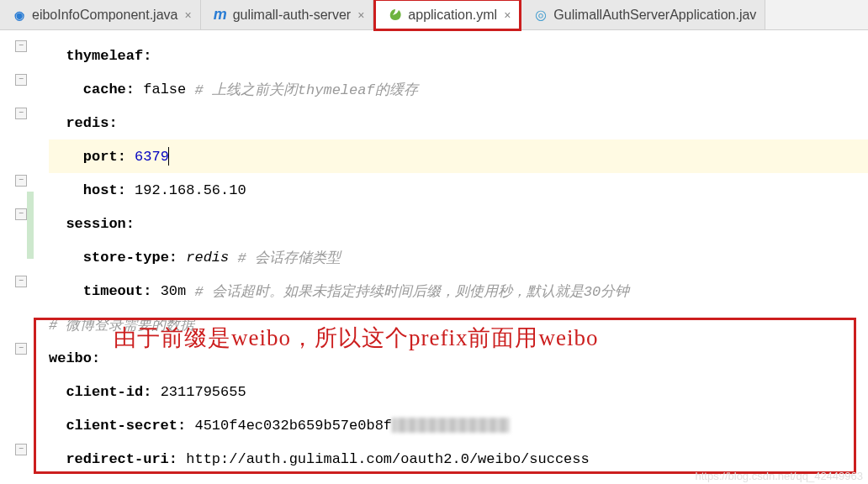  What do you see at coordinates (19, 15) in the screenshot?
I see `java-class-icon: ◉` at bounding box center [19, 15].